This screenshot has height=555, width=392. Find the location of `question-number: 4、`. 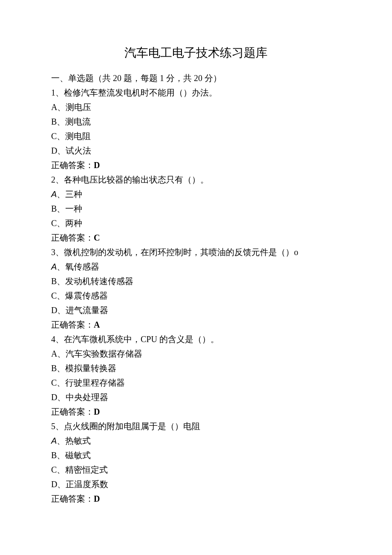

question-number: 4、 is located at coordinates (58, 339).